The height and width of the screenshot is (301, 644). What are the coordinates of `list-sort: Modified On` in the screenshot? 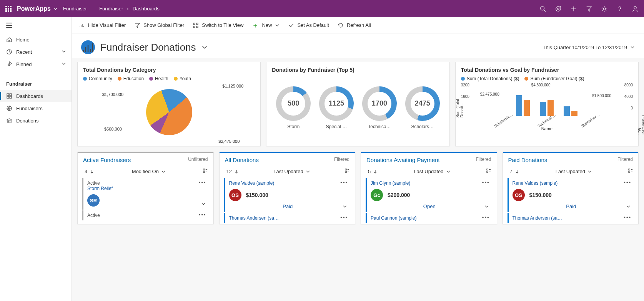 It's located at (149, 171).